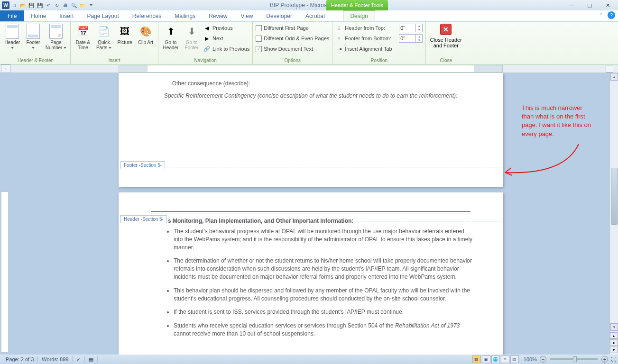 This screenshot has width=618, height=364. What do you see at coordinates (55, 359) in the screenshot?
I see `status-words: Words: 899` at bounding box center [55, 359].